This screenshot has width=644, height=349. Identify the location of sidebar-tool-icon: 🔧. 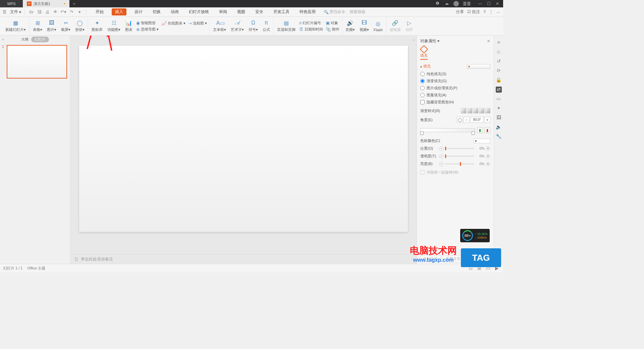
(499, 137).